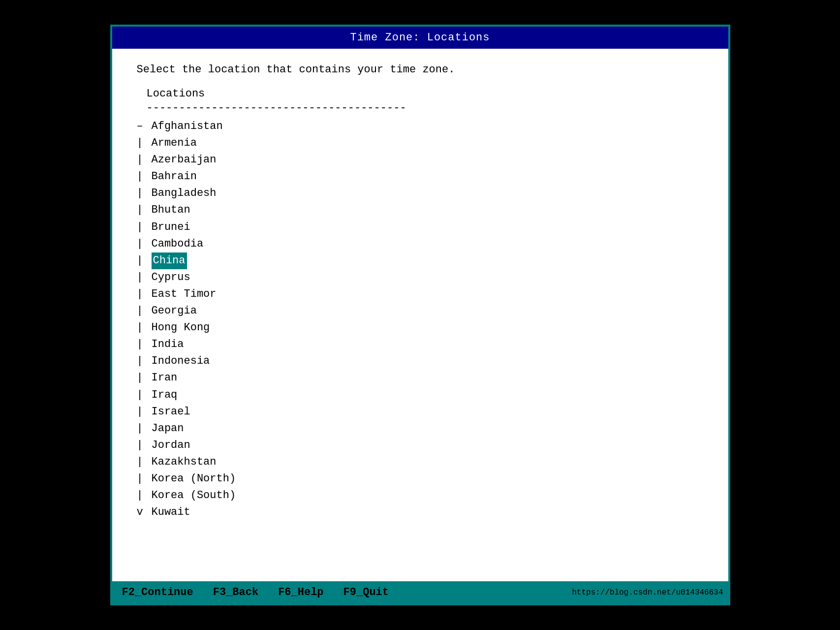 Image resolution: width=840 pixels, height=630 pixels. Describe the element at coordinates (174, 311) in the screenshot. I see `list-item-text: Georgia` at that location.